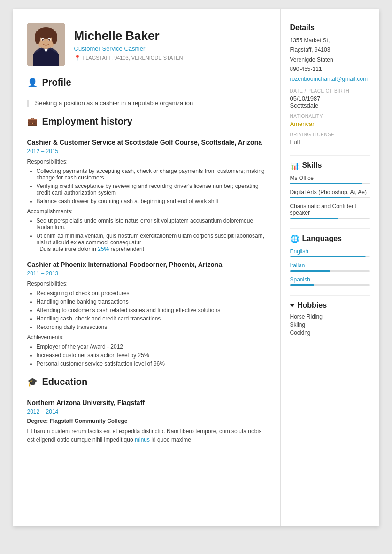  Describe the element at coordinates (151, 293) in the screenshot. I see `job-2-resp-1: Redesigning of check out procedures` at that location.